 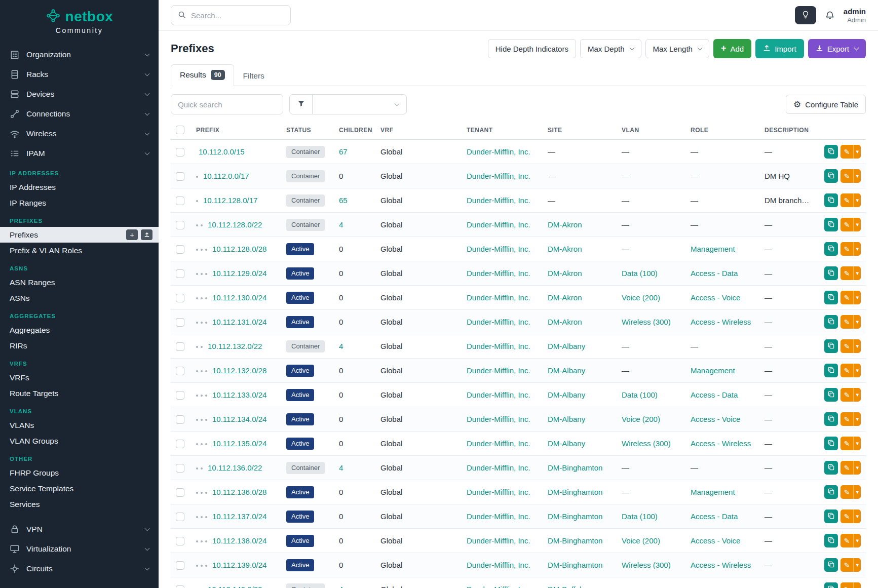 What do you see at coordinates (236, 130) in the screenshot?
I see `column-header-prefix: PREFIX` at bounding box center [236, 130].